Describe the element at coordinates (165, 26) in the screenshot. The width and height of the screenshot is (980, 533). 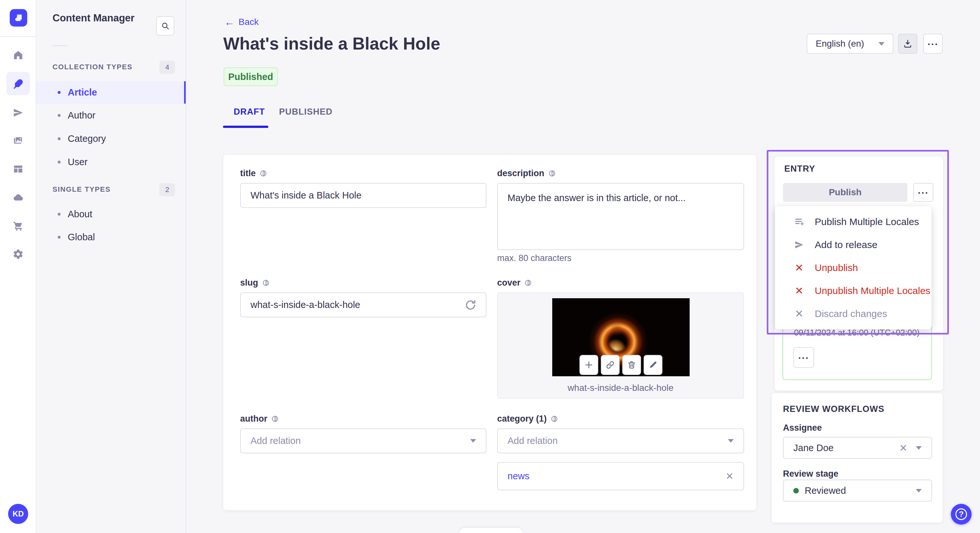
I see `search-icon` at that location.